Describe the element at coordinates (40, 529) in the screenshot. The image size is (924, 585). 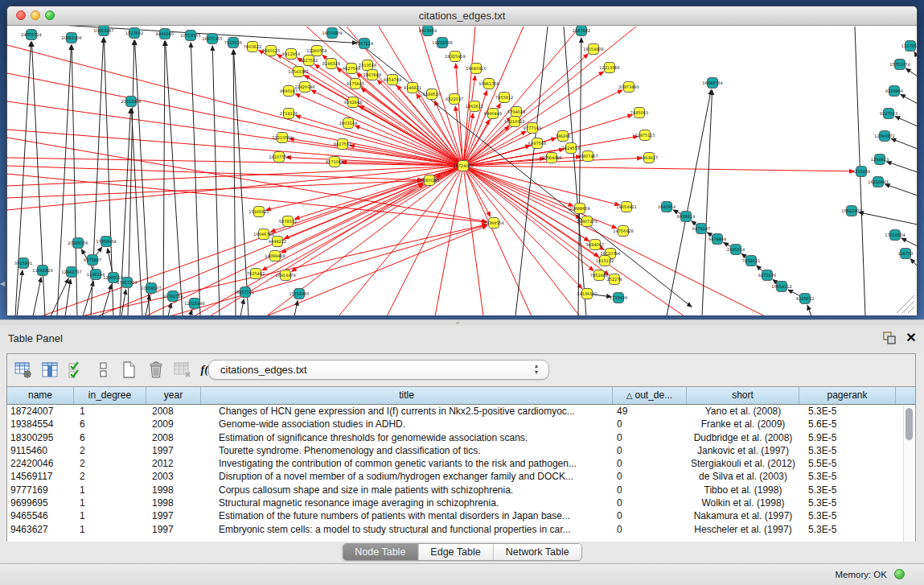
I see `table-cell: 9463627` at that location.